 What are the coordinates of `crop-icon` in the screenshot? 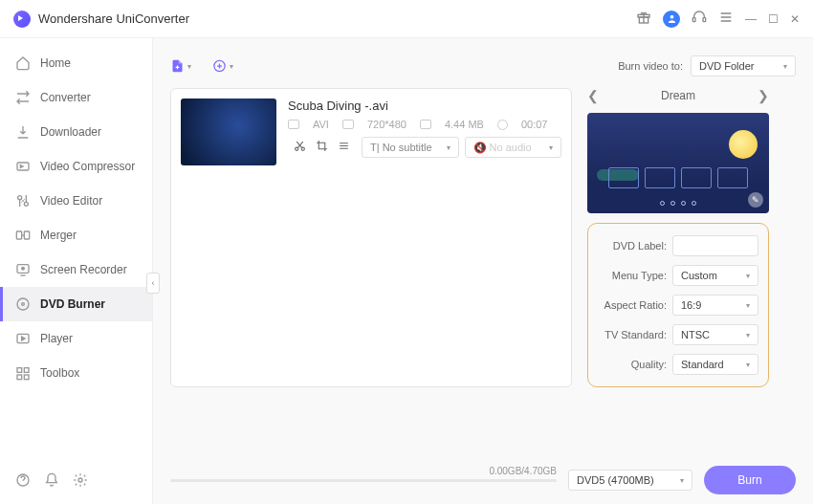 It's located at (321, 147).